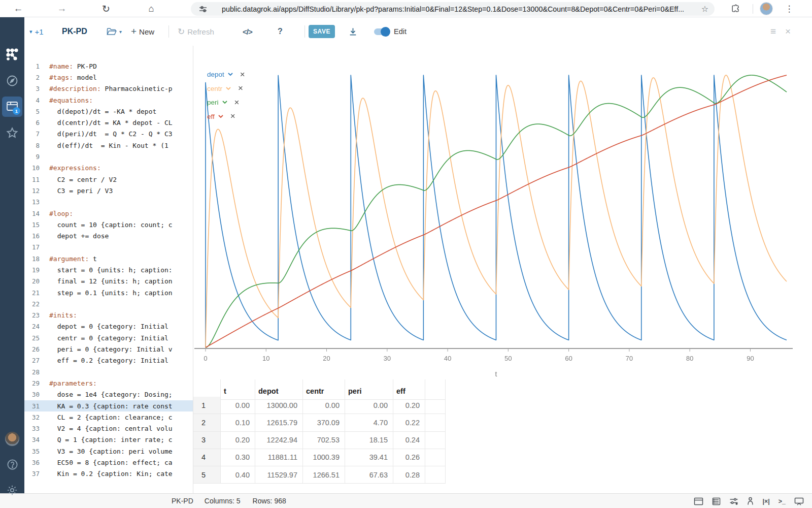 This screenshot has width=812, height=508. I want to click on forward-icon: →, so click(62, 9).